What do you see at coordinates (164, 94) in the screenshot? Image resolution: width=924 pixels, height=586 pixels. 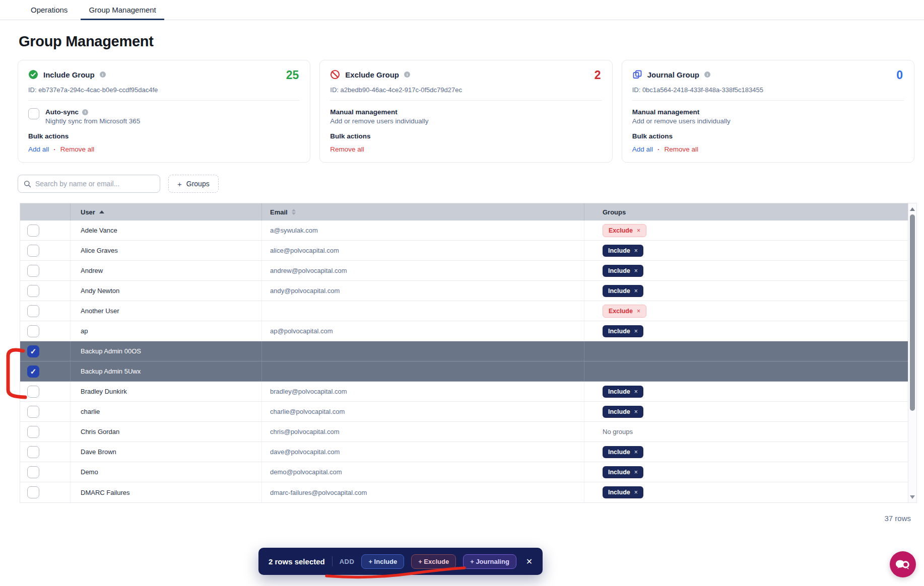 I see `include-group-id: ID: eb737e7a-294c-4cac-b0e9-ccdf95dac4fe` at bounding box center [164, 94].